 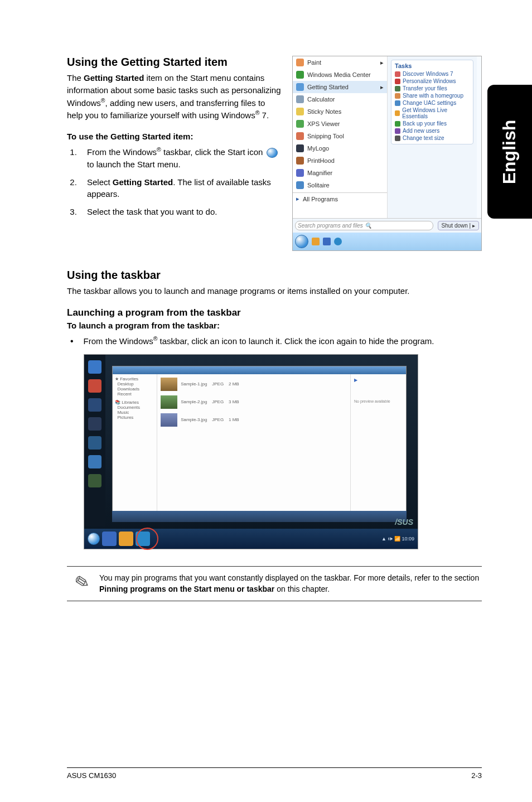 What do you see at coordinates (174, 136) in the screenshot?
I see `subheading-to-use: To use the Getting Started item:` at bounding box center [174, 136].